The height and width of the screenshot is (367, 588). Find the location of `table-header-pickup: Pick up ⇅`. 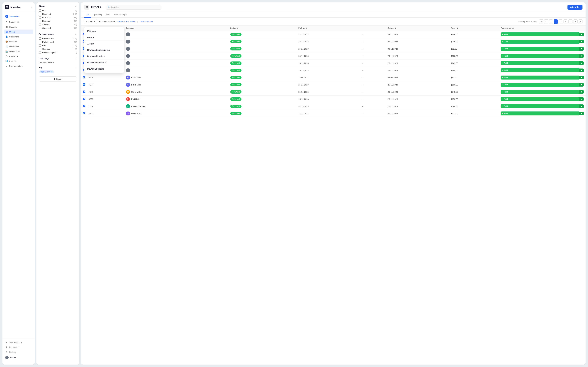

table-header-pickup: Pick up ⇅ is located at coordinates (329, 28).